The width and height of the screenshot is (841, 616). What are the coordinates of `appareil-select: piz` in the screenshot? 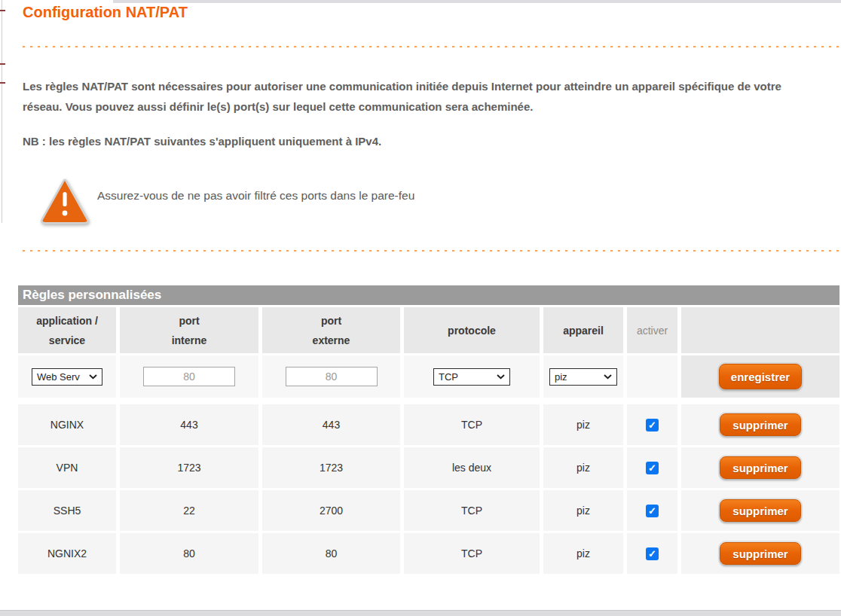 It's located at (583, 377).